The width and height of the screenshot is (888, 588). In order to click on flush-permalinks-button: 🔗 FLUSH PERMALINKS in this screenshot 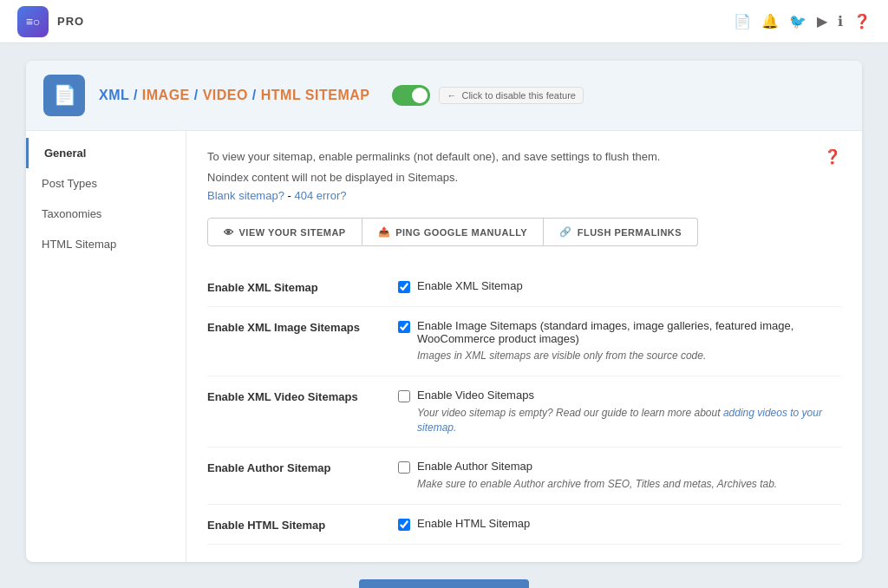, I will do `click(621, 232)`.